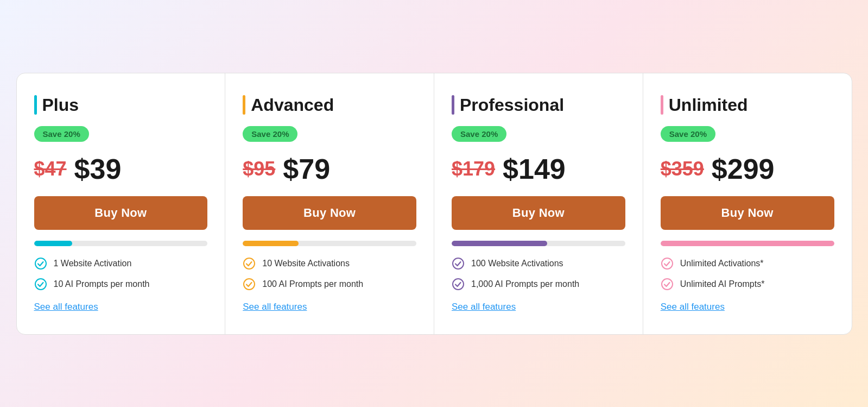 Image resolution: width=868 pixels, height=407 pixels. I want to click on price-row: $179 $149, so click(538, 169).